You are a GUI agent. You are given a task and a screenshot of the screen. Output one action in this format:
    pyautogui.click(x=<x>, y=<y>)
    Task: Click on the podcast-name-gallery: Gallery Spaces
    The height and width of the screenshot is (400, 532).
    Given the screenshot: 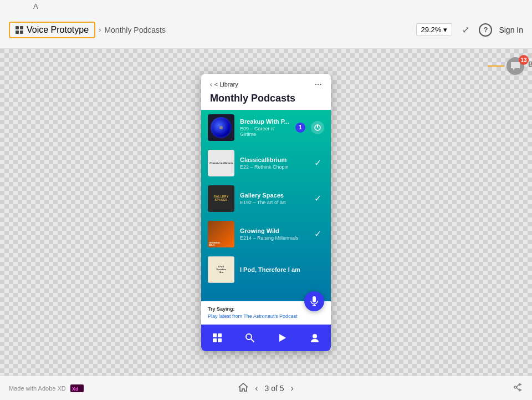 What is the action you would take?
    pyautogui.click(x=273, y=195)
    